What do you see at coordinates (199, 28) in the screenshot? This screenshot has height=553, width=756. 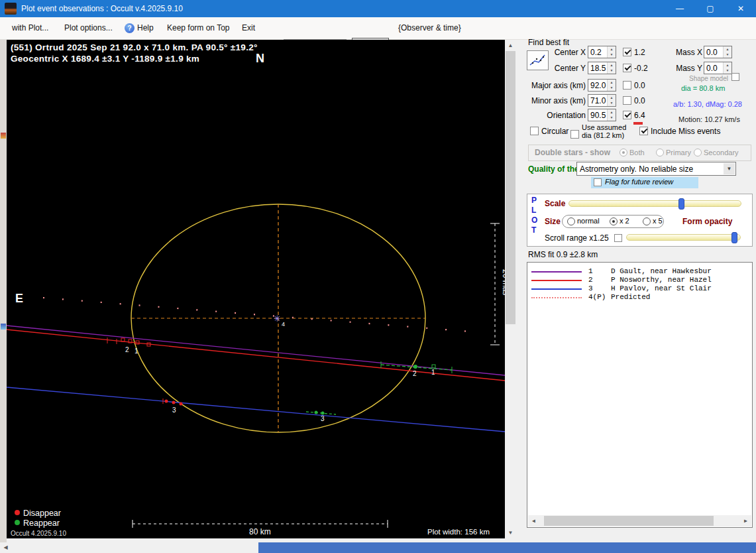 I see `menu-keep-on-top: Keep form on Top` at bounding box center [199, 28].